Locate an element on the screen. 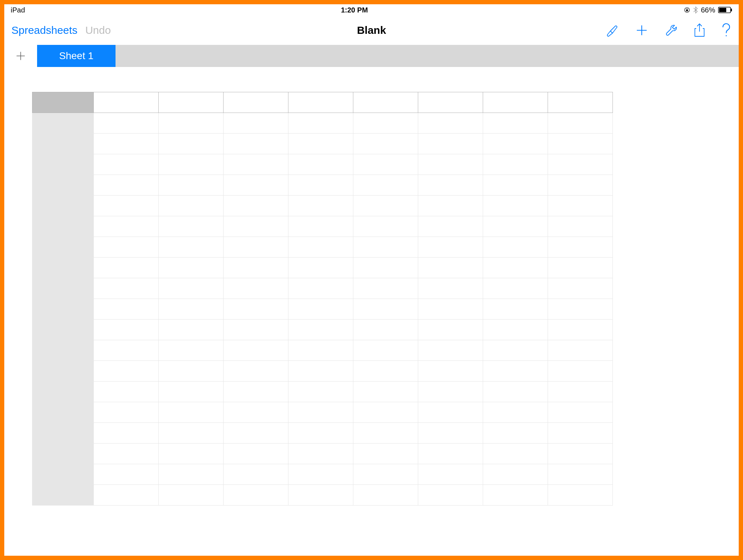  grid-corner-cell is located at coordinates (63, 103).